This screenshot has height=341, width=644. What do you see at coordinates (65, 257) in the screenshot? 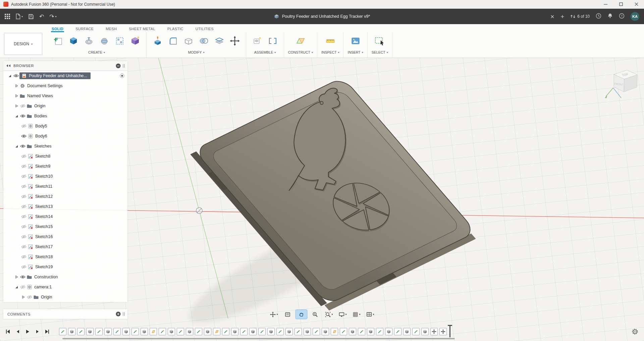
I see `browser-row-sketch18: Sketch18` at bounding box center [65, 257].